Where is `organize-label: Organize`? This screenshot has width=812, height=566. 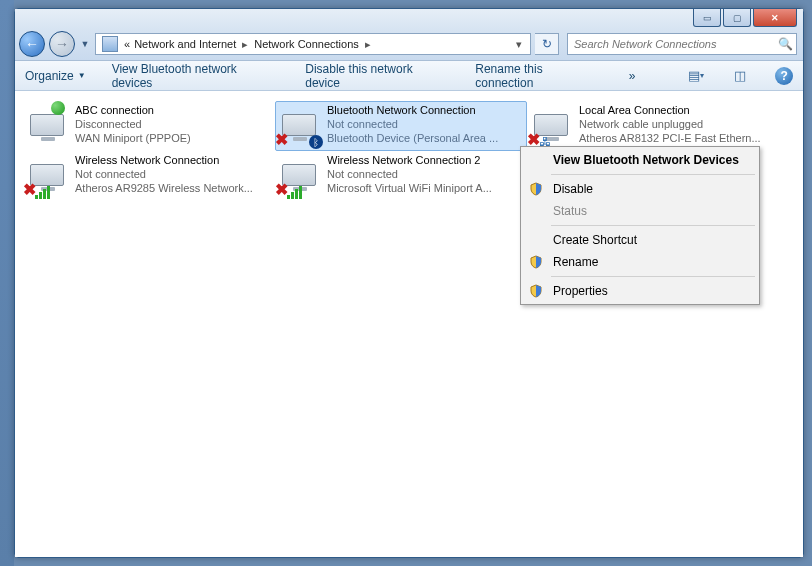 organize-label: Organize is located at coordinates (50, 76).